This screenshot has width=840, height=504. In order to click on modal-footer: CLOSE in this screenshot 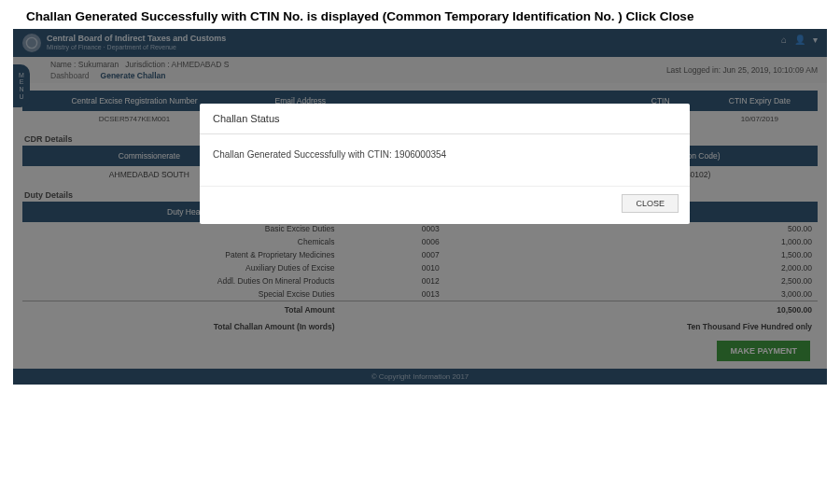, I will do `click(444, 205)`.